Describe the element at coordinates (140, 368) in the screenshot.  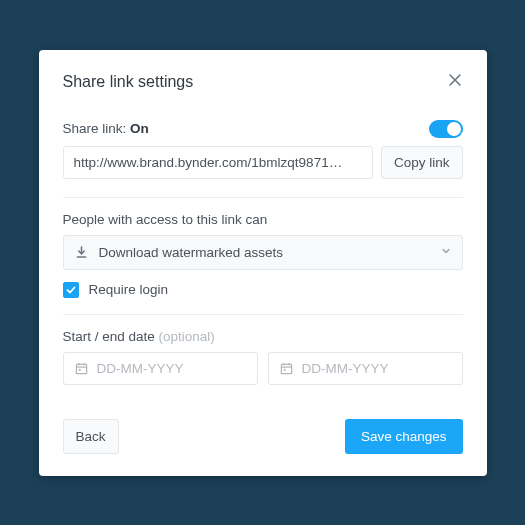
I see `start-date-placeholder: DD-MM-YYYY` at that location.